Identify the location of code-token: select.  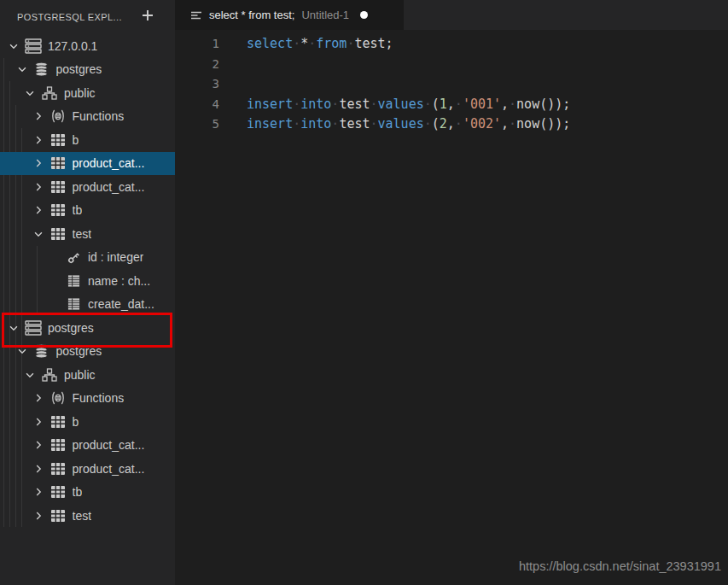
(270, 44).